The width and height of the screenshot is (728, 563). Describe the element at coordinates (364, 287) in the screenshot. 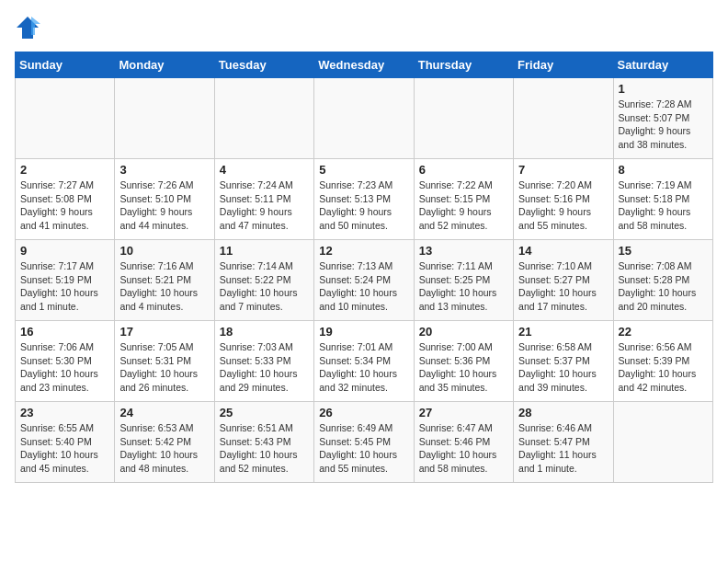

I see `day-info: Sunrise: 7:13 AM Sunset: 5:24 PM Dayligh…` at that location.